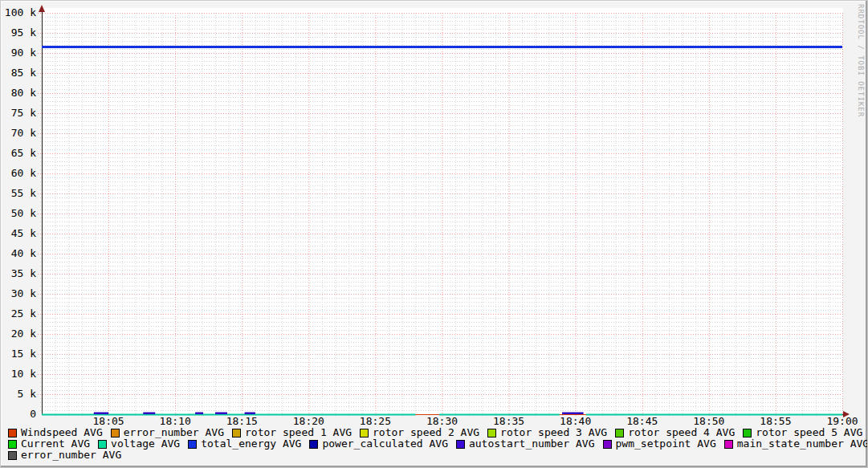 Image resolution: width=868 pixels, height=468 pixels. I want to click on legend-label: total_energy AVG, so click(251, 444).